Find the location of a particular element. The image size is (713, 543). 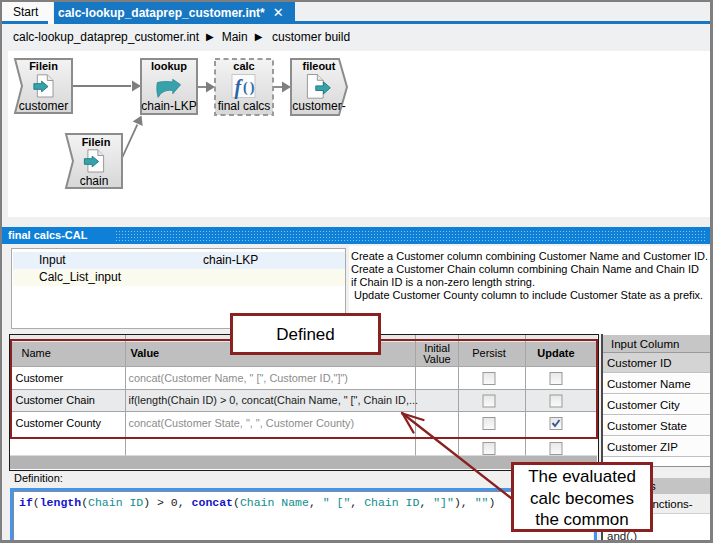

svg-text: lookup is located at coordinates (169, 66).